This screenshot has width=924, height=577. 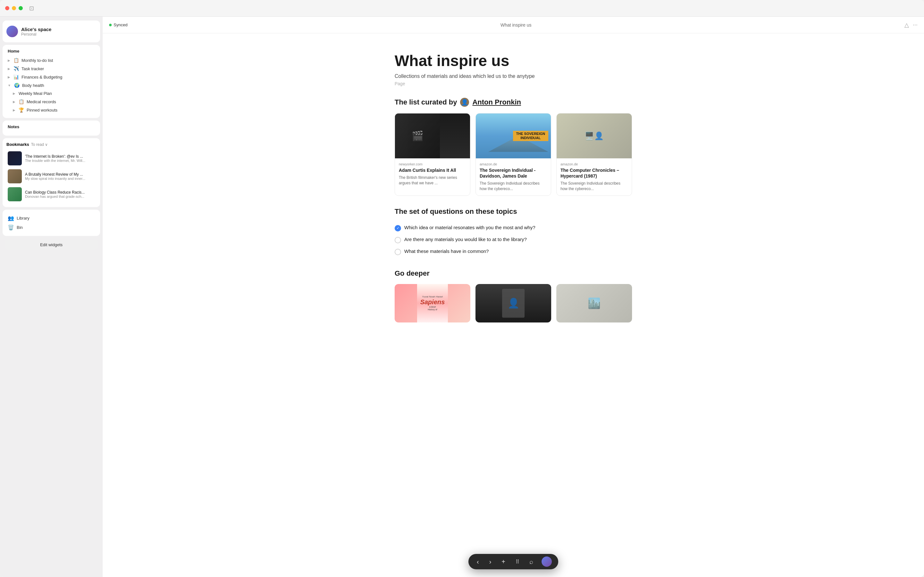 I want to click on curated-by-text: The list curated by, so click(x=426, y=102).